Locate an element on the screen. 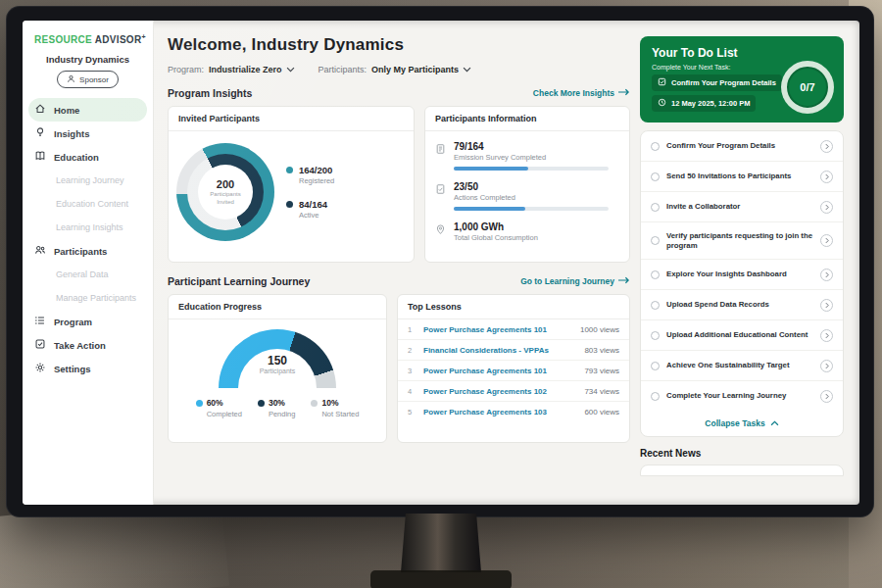 The image size is (882, 588). stat-value: 1,000 GWh is located at coordinates (496, 227).